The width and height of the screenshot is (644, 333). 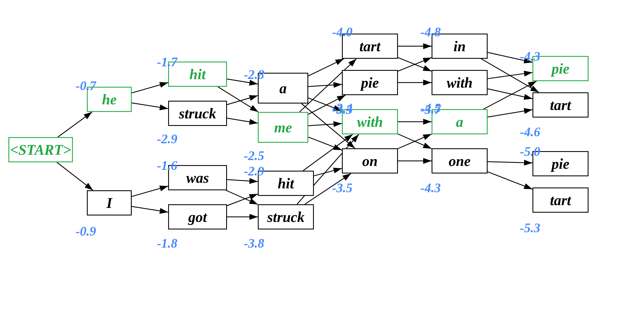 I want to click on score-21: -5.3, so click(x=530, y=228).